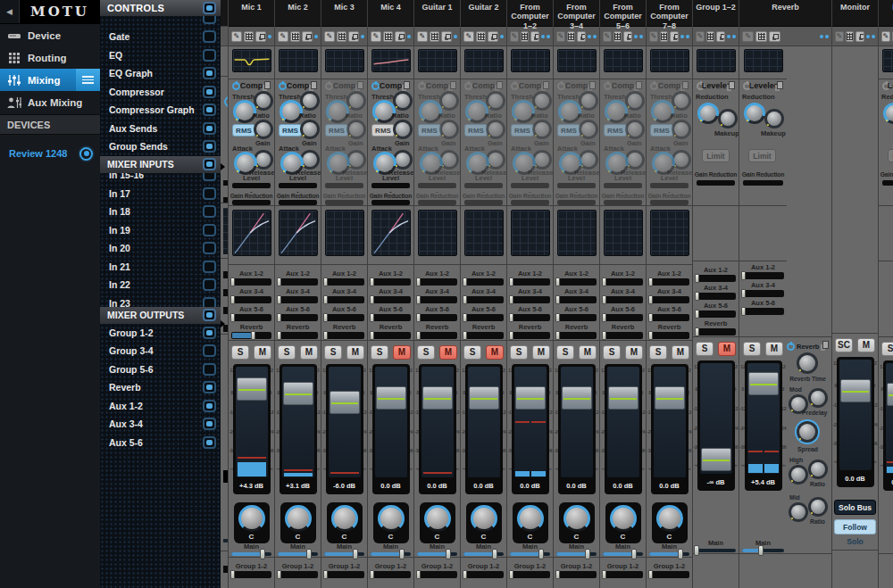 The height and width of the screenshot is (588, 893). I want to click on channel-name: Group 1–2, so click(716, 13).